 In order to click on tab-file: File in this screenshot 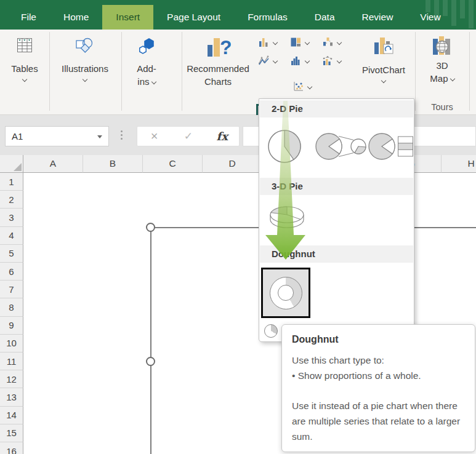, I will do `click(28, 17)`.